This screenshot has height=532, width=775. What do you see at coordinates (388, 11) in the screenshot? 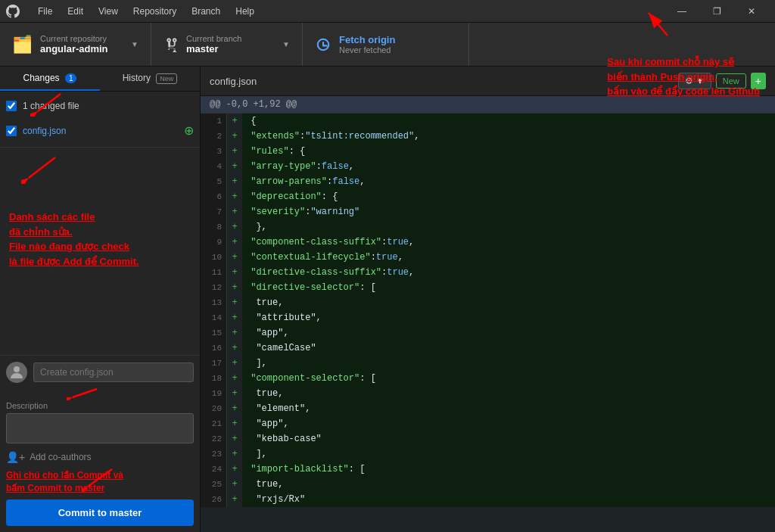
I see `titlebar: File Edit View Repository Branch Help — …` at bounding box center [388, 11].